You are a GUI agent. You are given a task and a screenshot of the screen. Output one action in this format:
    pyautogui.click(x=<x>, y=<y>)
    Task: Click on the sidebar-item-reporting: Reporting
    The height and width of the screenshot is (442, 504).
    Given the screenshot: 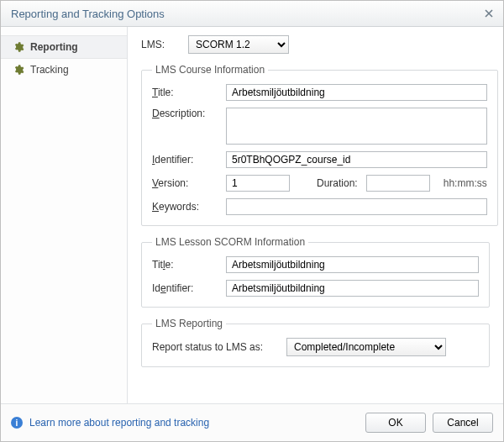 What is the action you would take?
    pyautogui.click(x=64, y=47)
    